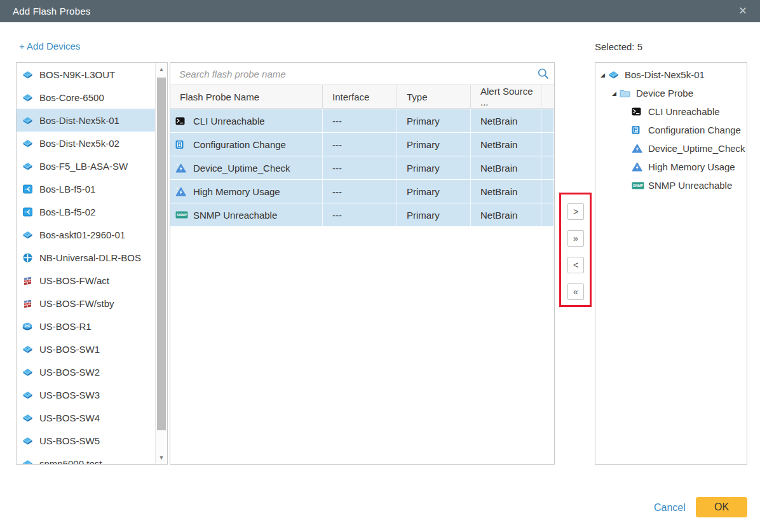 The height and width of the screenshot is (532, 760). Describe the element at coordinates (362, 168) in the screenshot. I see `probe-table-row: Device_Uptime_Check---PrimaryNetBrain` at that location.